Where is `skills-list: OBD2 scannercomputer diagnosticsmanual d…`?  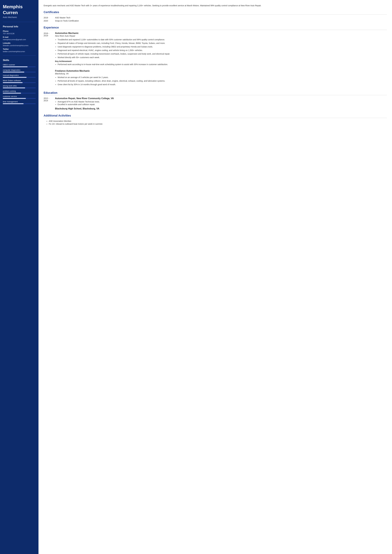
skills-list: OBD2 scannercomputer diagnosticsmanual d… is located at coordinates (19, 84).